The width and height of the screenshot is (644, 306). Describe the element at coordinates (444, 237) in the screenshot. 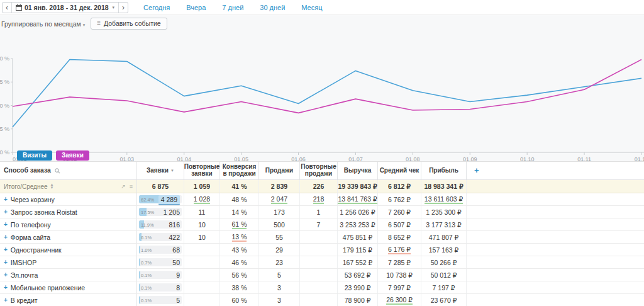

I see `cell-pribyl: 471 807 ₽` at that location.